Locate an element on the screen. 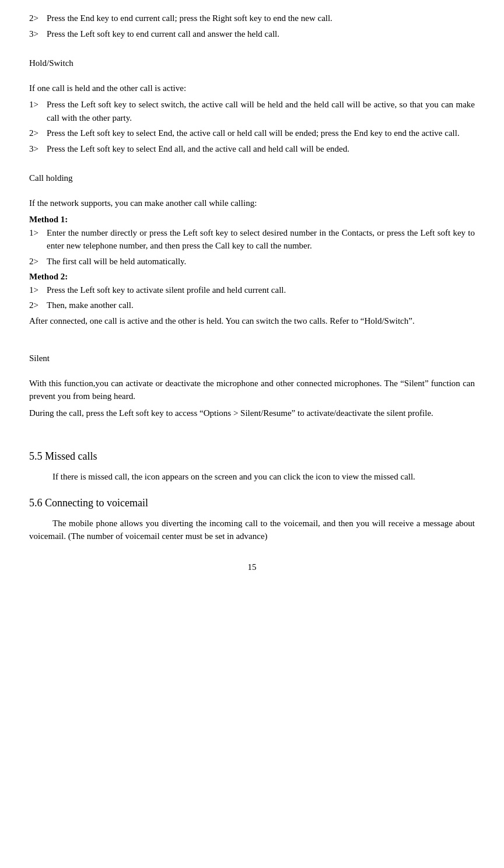 The height and width of the screenshot is (868, 504). missed-calls-heading: 5.5 Missed calls is located at coordinates (252, 456).